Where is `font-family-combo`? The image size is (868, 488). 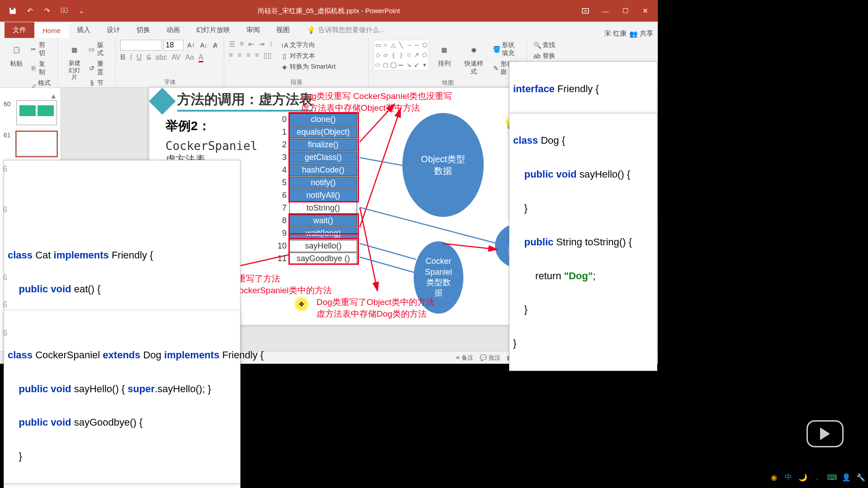 font-family-combo is located at coordinates (141, 45).